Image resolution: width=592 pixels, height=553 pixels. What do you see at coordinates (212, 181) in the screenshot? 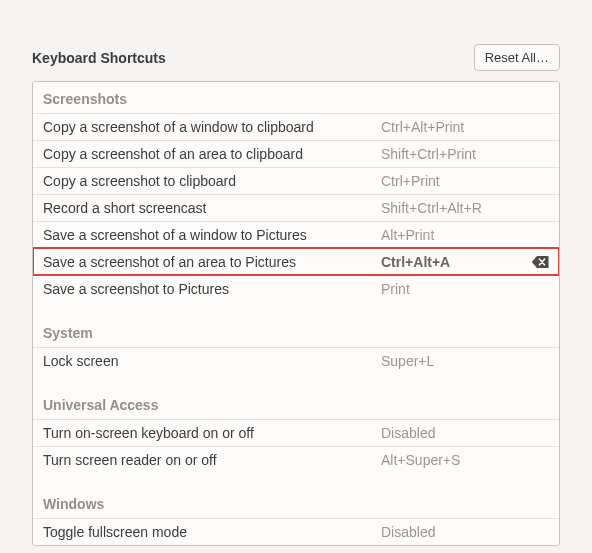
I see `shortcut-label: Copy a screenshot to clipboard` at bounding box center [212, 181].